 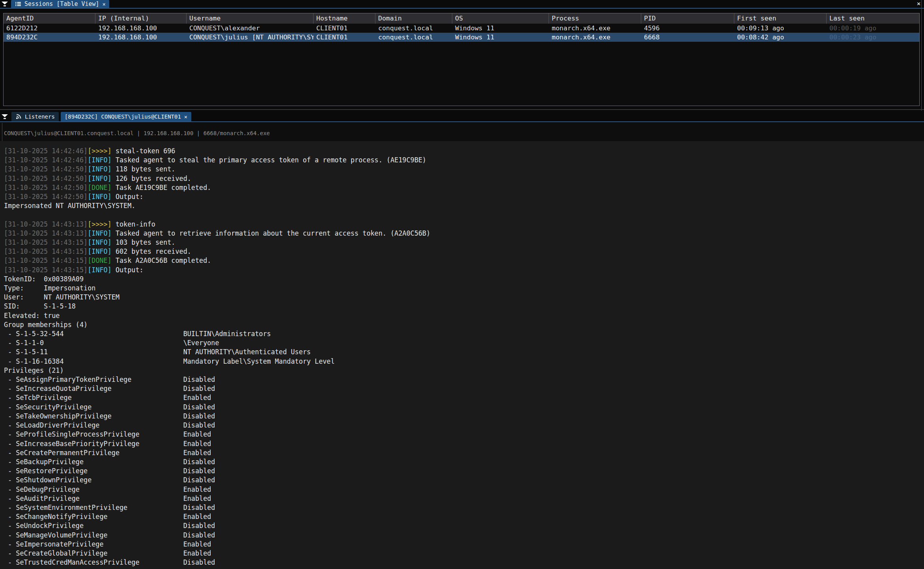 What do you see at coordinates (464, 307) in the screenshot?
I see `console-line: SID: S-1-5-18` at bounding box center [464, 307].